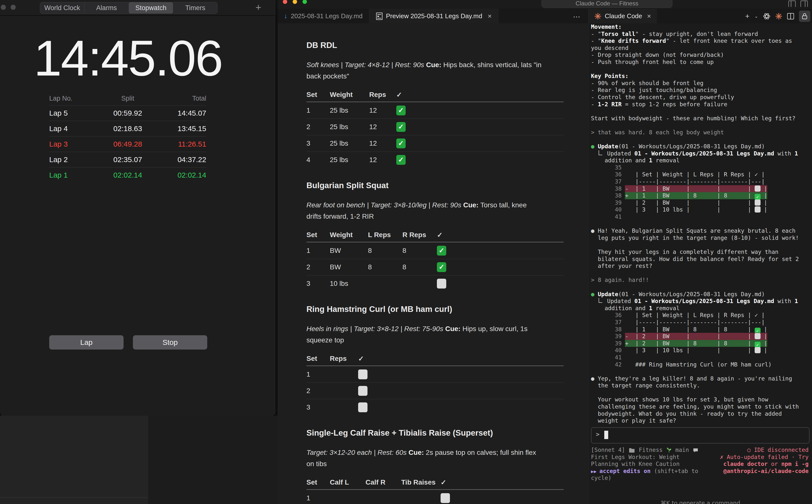  Describe the element at coordinates (790, 16) in the screenshot. I see `split-panel-icon` at that location.